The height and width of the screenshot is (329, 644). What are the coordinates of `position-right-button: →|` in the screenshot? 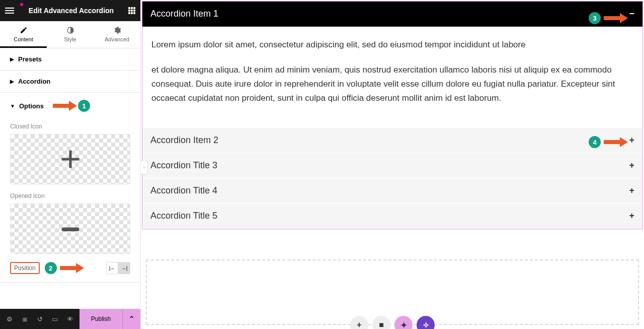 It's located at (124, 268).